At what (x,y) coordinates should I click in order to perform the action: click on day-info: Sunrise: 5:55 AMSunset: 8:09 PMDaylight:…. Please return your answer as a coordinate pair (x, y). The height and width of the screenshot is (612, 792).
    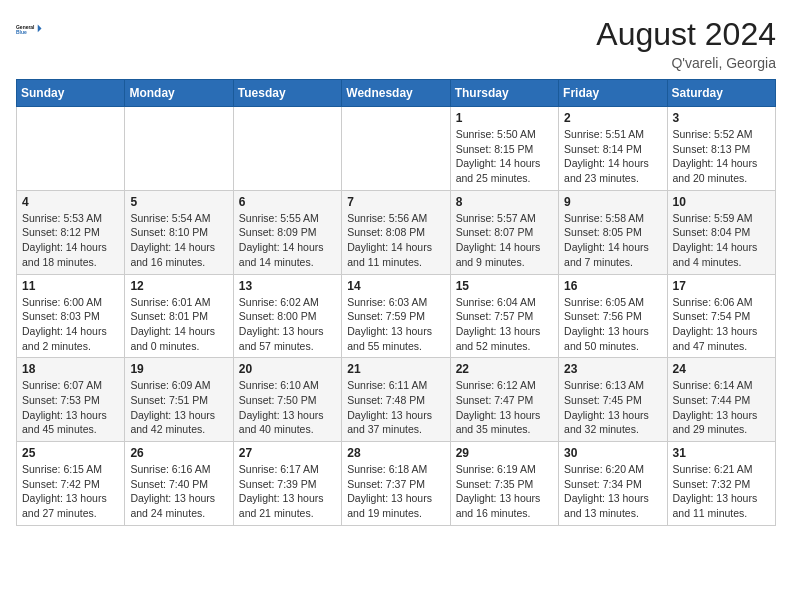
    Looking at the image, I should click on (288, 240).